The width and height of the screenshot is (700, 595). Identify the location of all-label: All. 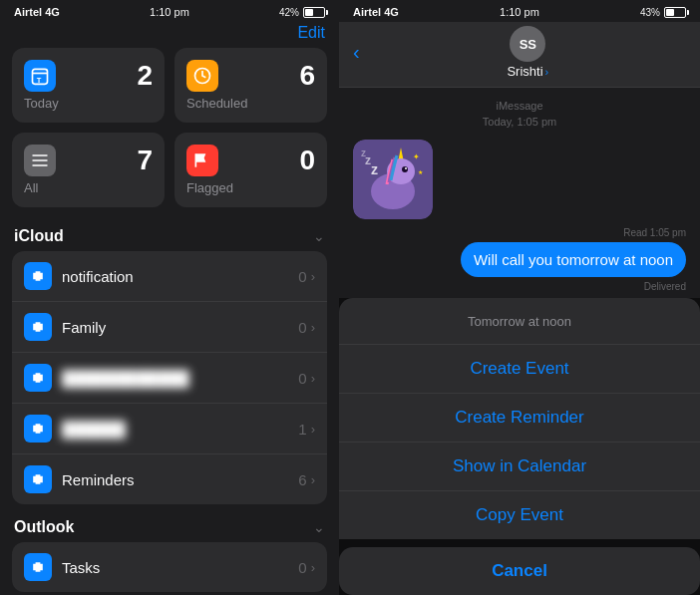
(88, 187).